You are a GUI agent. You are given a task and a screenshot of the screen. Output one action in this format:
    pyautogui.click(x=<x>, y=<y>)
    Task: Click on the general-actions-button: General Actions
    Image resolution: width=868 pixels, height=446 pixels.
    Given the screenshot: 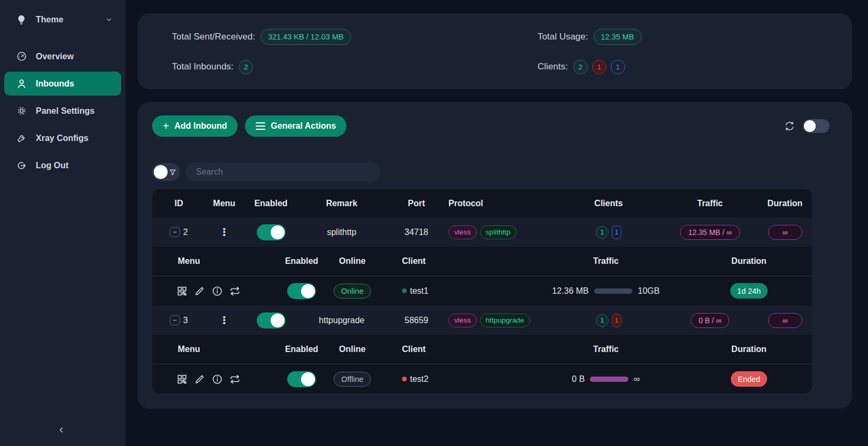 What is the action you would take?
    pyautogui.click(x=296, y=126)
    